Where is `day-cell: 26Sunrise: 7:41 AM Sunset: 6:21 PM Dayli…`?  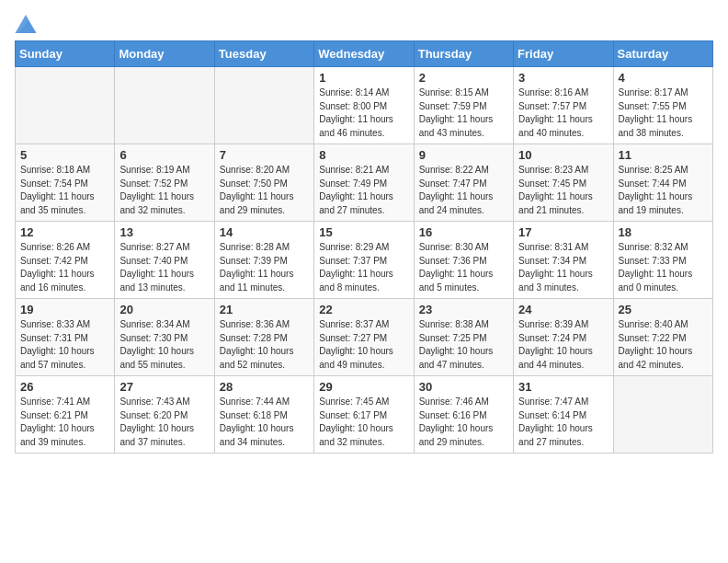 day-cell: 26Sunrise: 7:41 AM Sunset: 6:21 PM Dayli… is located at coordinates (65, 415).